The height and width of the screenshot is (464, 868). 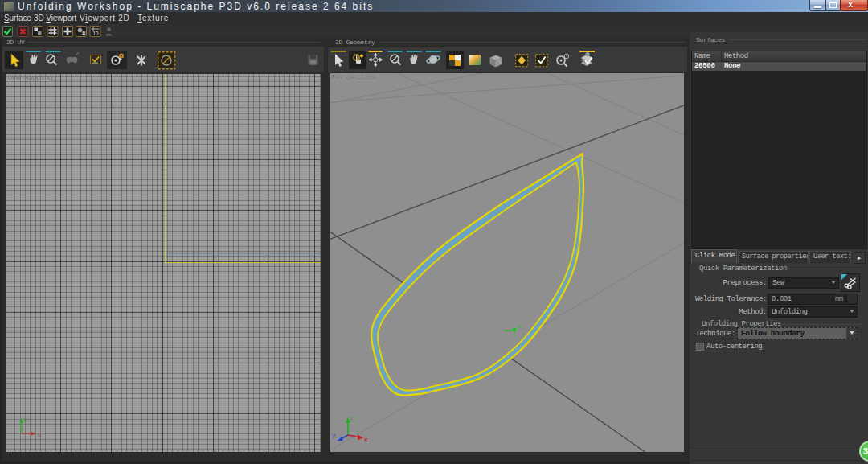 I want to click on svg-text: 10, so click(x=96, y=34).